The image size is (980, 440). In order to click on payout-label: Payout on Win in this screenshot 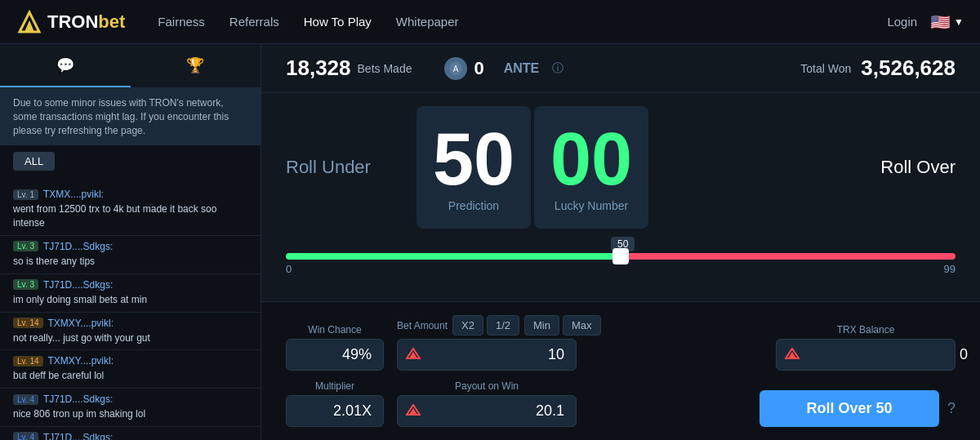, I will do `click(487, 386)`.